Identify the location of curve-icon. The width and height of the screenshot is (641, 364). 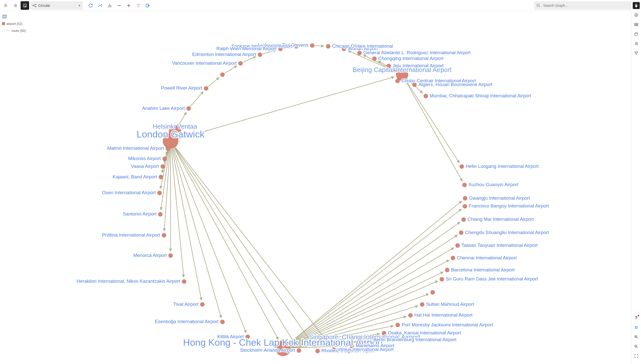
(100, 6).